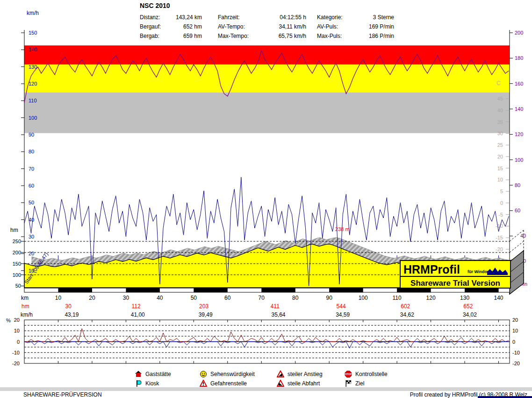 The height and width of the screenshot is (398, 532). I want to click on svg-text: 25, so click(500, 145).